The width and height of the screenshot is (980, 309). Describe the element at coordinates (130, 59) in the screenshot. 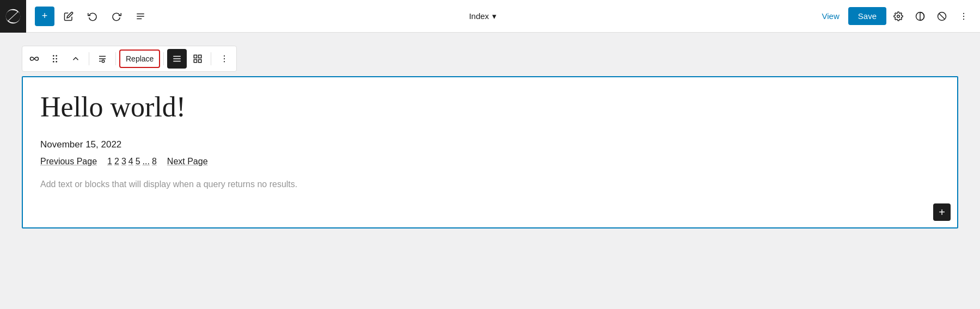

I see `block-toolbar: Replace` at that location.